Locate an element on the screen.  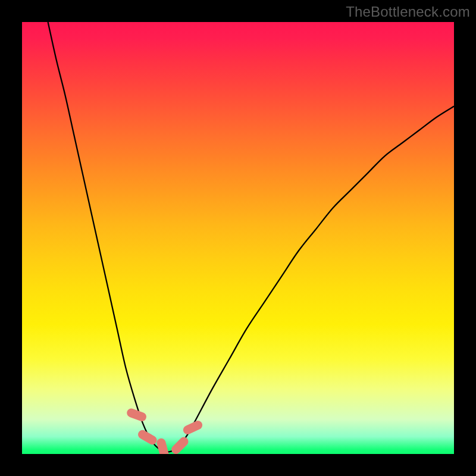
watermark-text: TheBottleneck.com is located at coordinates (408, 12).